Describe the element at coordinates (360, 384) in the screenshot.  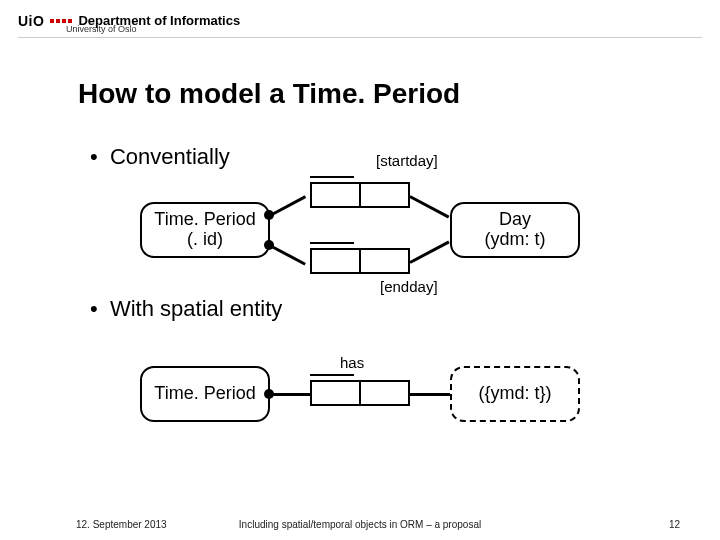
I see `diagram-spatial: Time. Period ({ymd: t}) has` at that location.